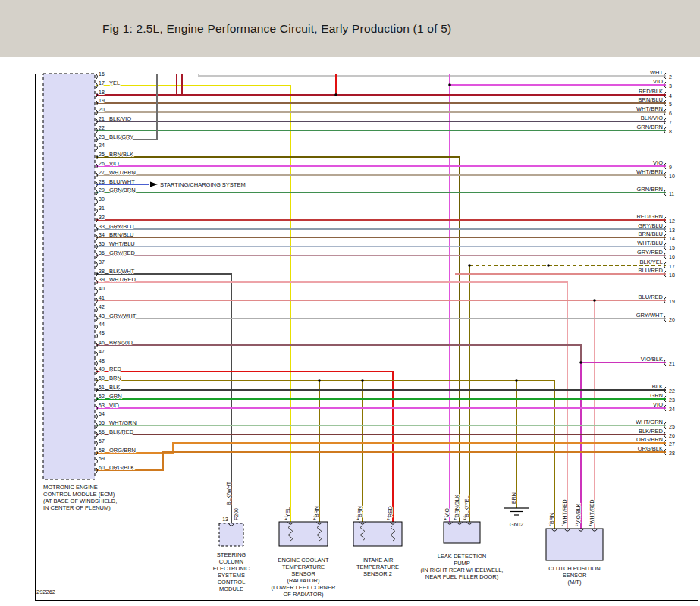 This screenshot has width=700, height=606. What do you see at coordinates (651, 270) in the screenshot?
I see `right-wire-label: BLU/RED` at bounding box center [651, 270].